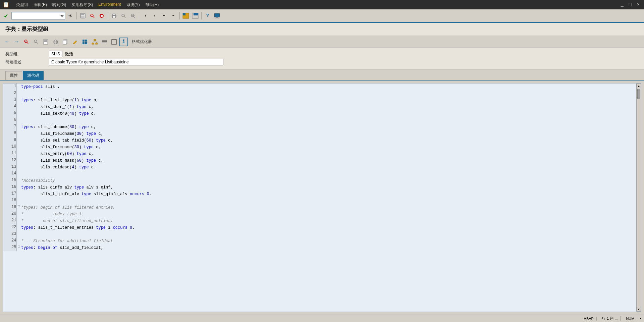  What do you see at coordinates (322, 318) in the screenshot?
I see `statusbar: ABAP 行 1 列 ... NUM ▪` at bounding box center [322, 318].